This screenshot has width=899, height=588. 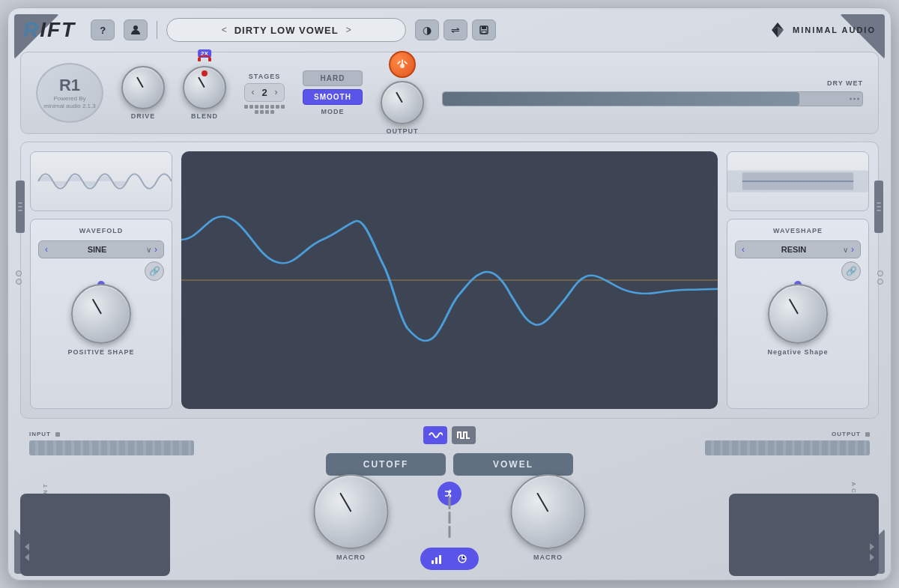 I want to click on mode-smooth-button: SMOOTH, so click(x=333, y=97).